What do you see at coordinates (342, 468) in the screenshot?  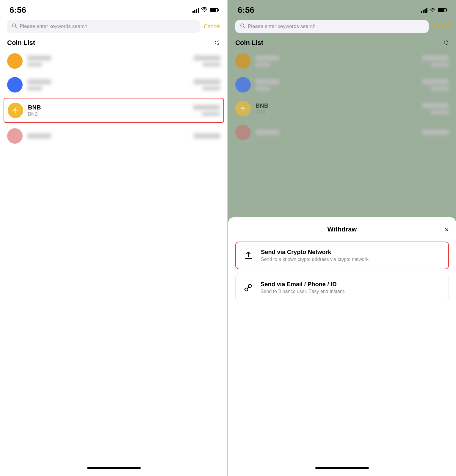 I see `home-bar-right` at bounding box center [342, 468].